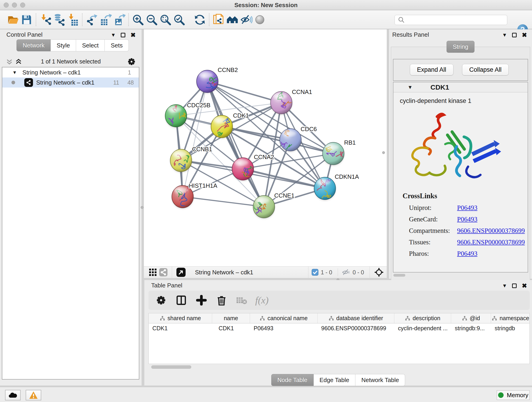  I want to click on tab-style: Style, so click(63, 45).